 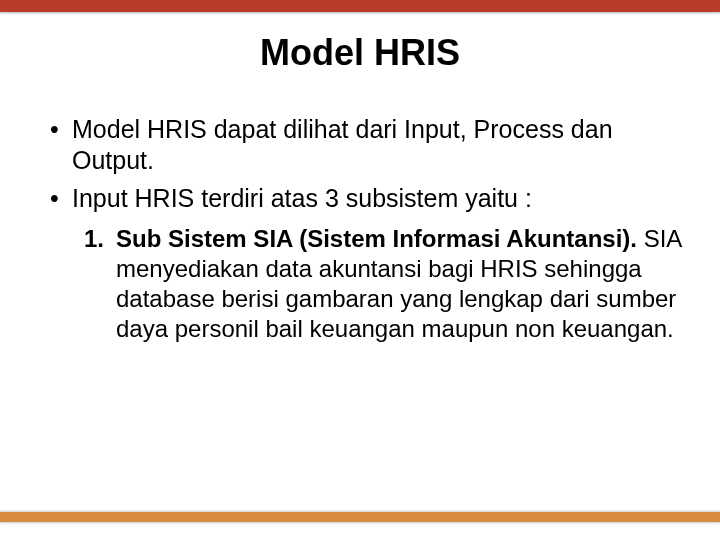 I want to click on top-accent-bar, so click(x=360, y=6).